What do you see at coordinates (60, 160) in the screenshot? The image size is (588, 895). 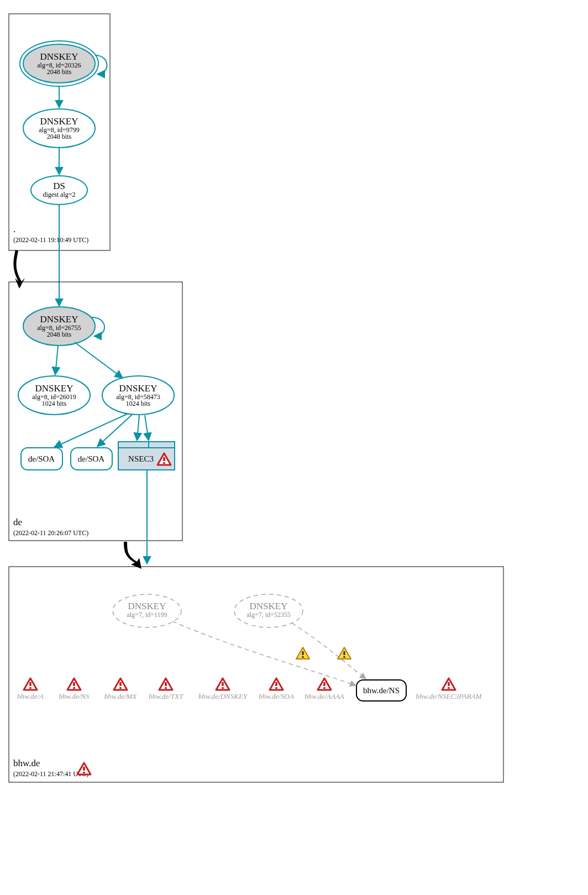 I see `zone-root: . (2022-02-11 19:10:49 UTC) DNSKEY alg=8…` at bounding box center [60, 160].